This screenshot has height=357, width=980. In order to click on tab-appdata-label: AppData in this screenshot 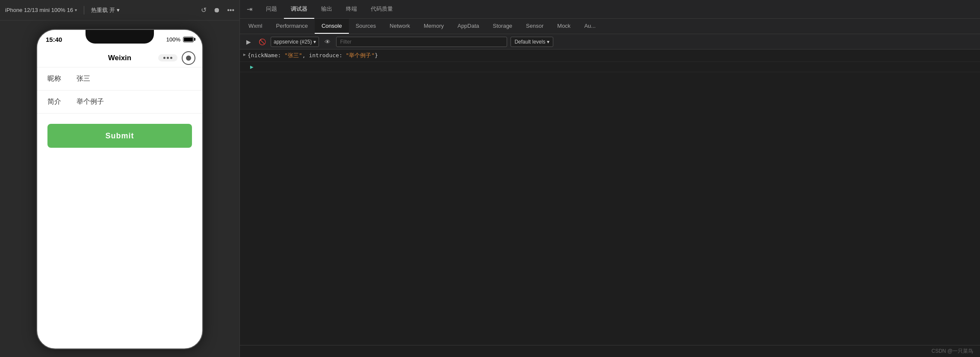, I will do `click(469, 26)`.